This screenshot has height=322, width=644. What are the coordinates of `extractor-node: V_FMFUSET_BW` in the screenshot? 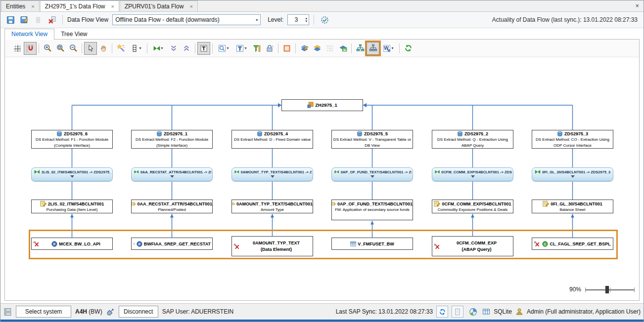 It's located at (372, 244).